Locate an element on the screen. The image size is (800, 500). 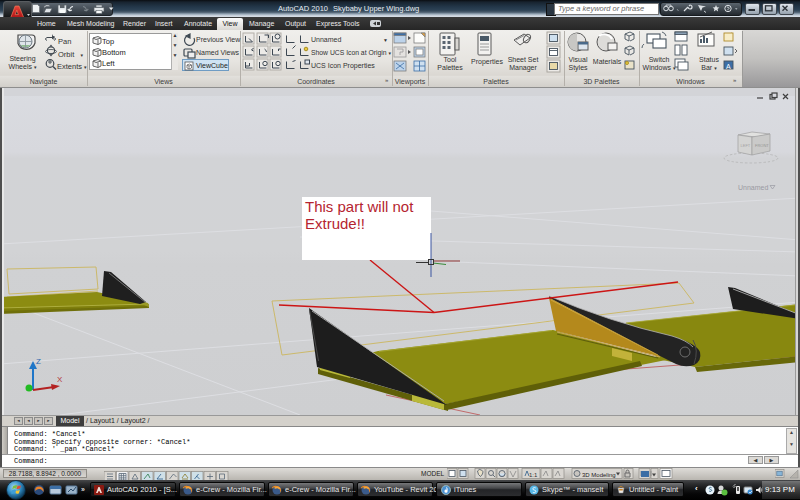
svg-text: 1:1 is located at coordinates (534, 475).